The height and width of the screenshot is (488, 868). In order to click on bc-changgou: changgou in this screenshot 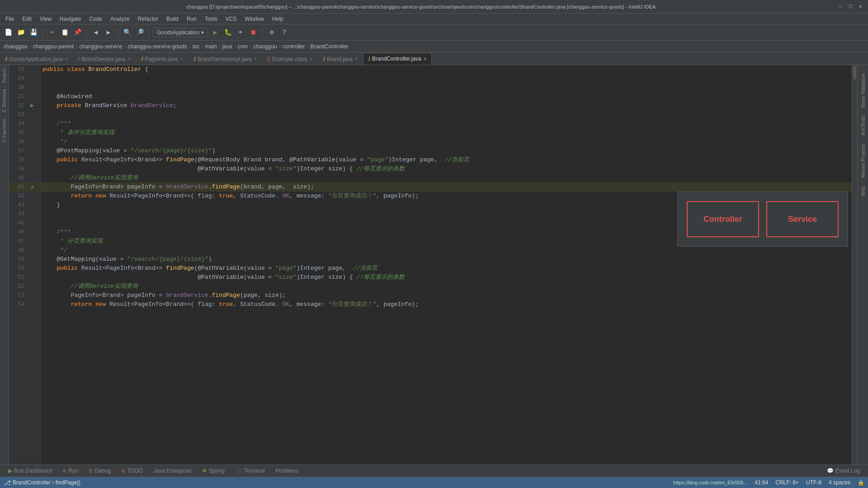, I will do `click(15, 47)`.